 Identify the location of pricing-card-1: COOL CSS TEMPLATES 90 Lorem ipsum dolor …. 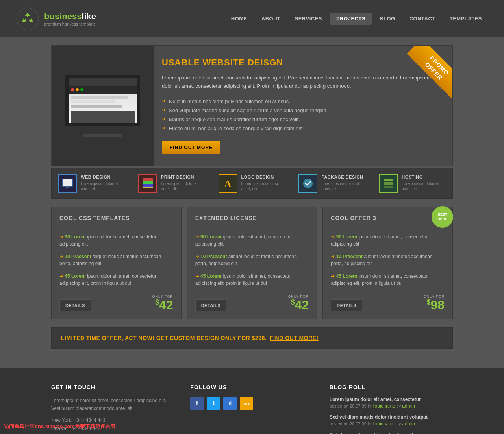
(117, 263).